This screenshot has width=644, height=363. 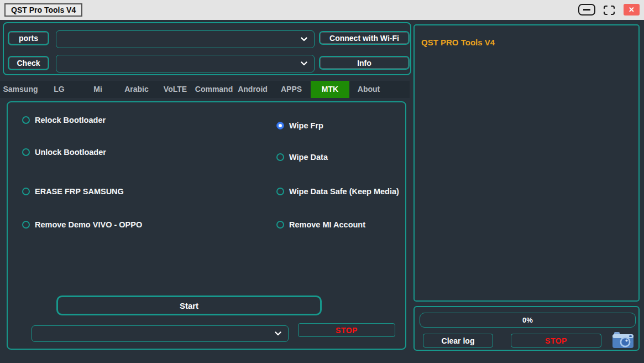 What do you see at coordinates (623, 341) in the screenshot?
I see `screenshot-camera-button` at bounding box center [623, 341].